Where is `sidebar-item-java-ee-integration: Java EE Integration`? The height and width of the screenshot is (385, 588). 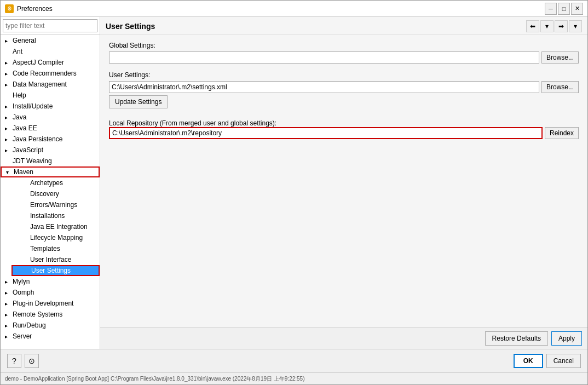
sidebar-item-java-ee-integration: Java EE Integration is located at coordinates (56, 227).